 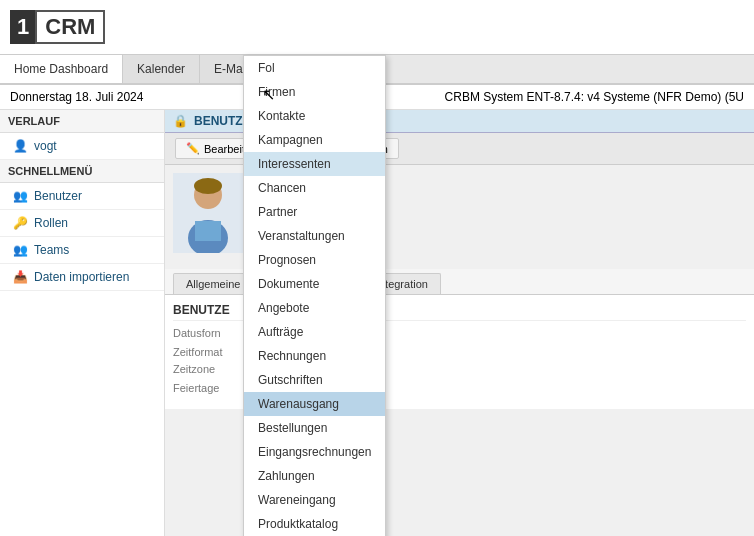 I want to click on user-photo, so click(x=208, y=213).